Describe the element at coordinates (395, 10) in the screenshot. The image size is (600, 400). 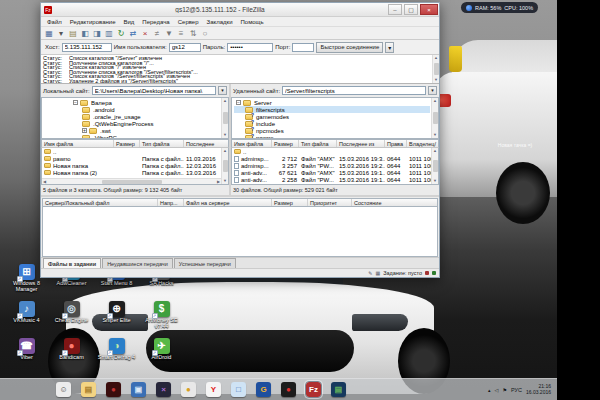
I see `minimize-button: –` at that location.